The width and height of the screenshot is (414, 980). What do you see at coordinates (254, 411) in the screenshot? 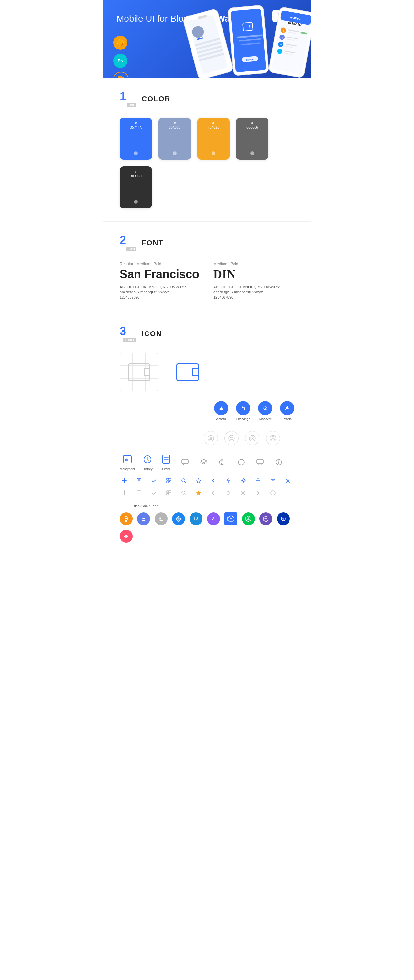
I see `tab-icons-filled: Assets Exchange Discover Profile` at bounding box center [254, 411].